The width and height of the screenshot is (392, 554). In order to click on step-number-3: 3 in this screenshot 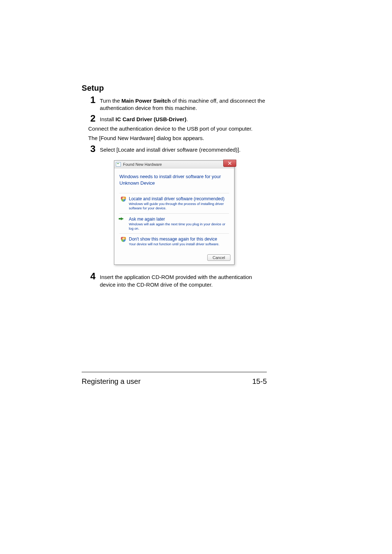, I will do `click(93, 149)`.